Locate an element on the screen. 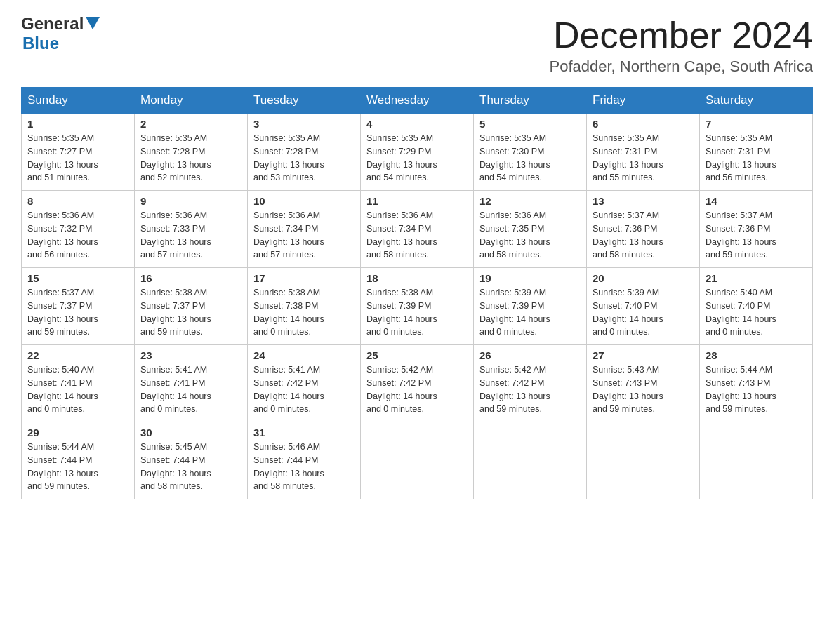 Image resolution: width=834 pixels, height=644 pixels. day-number: 24 is located at coordinates (304, 355).